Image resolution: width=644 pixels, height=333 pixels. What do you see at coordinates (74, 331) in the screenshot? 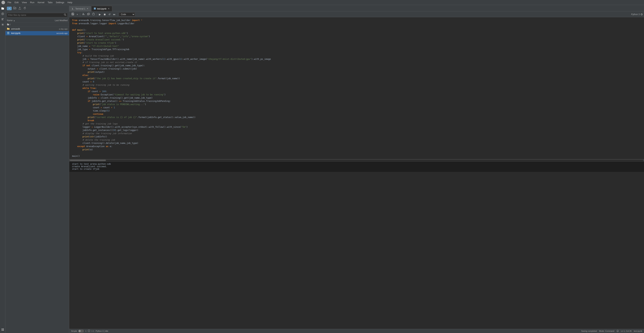
I see `simple-mode-label: Simple` at bounding box center [74, 331].